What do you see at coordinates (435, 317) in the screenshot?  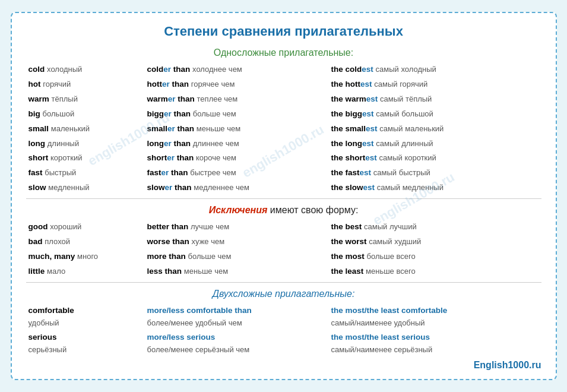 I see `dis-superl-comfortable: the most/the least comfortable самый/наи…` at bounding box center [435, 317].